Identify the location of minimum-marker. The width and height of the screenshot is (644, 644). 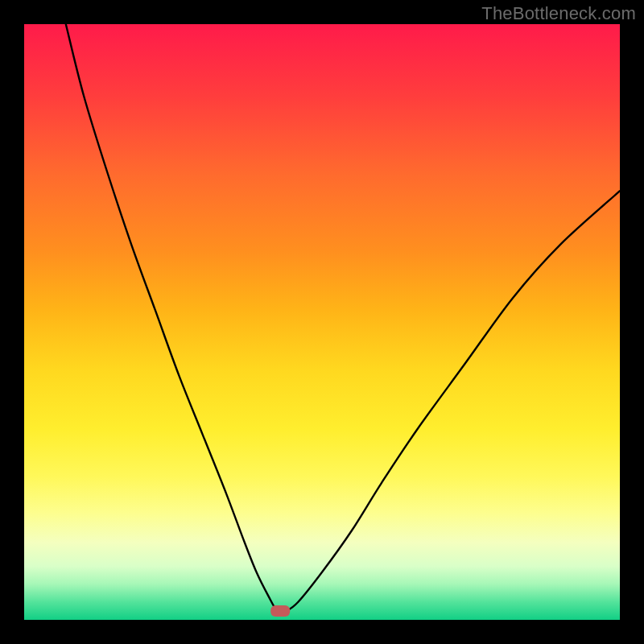
(280, 611).